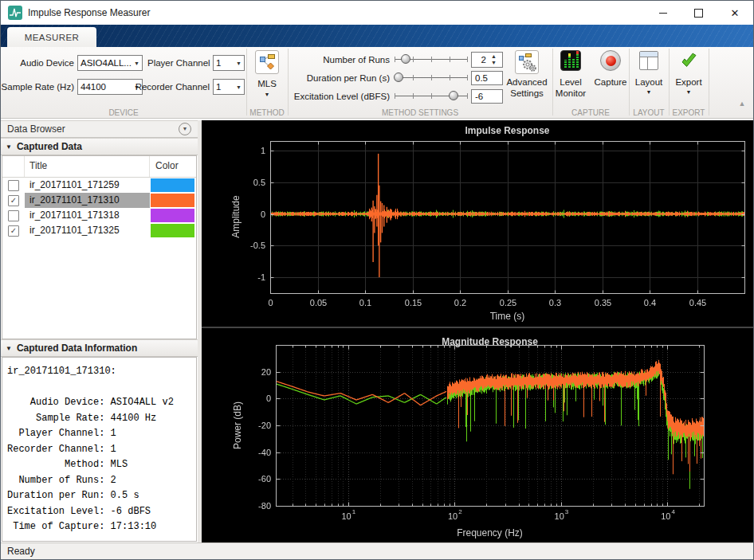  What do you see at coordinates (663, 13) in the screenshot?
I see `minimize-icon` at bounding box center [663, 13].